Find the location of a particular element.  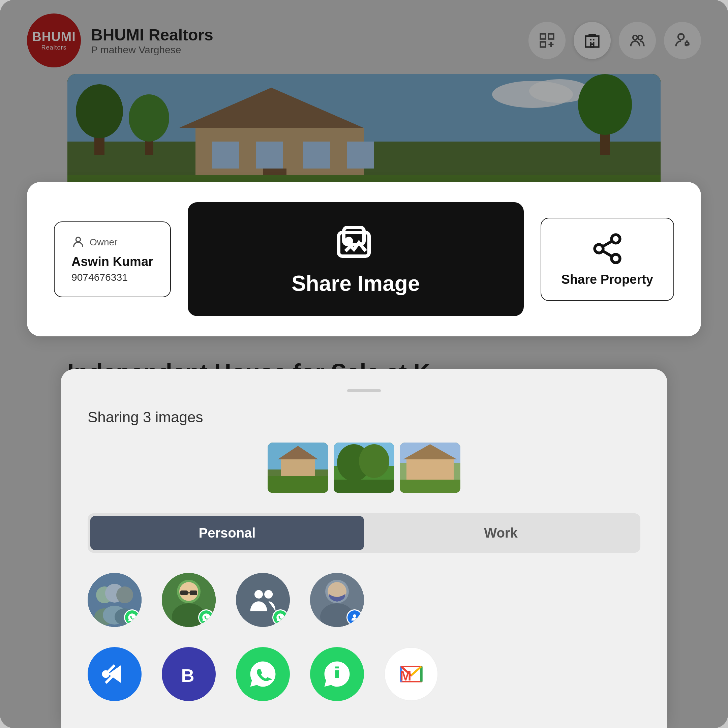

whatsapp-business-app-icon is located at coordinates (337, 674).